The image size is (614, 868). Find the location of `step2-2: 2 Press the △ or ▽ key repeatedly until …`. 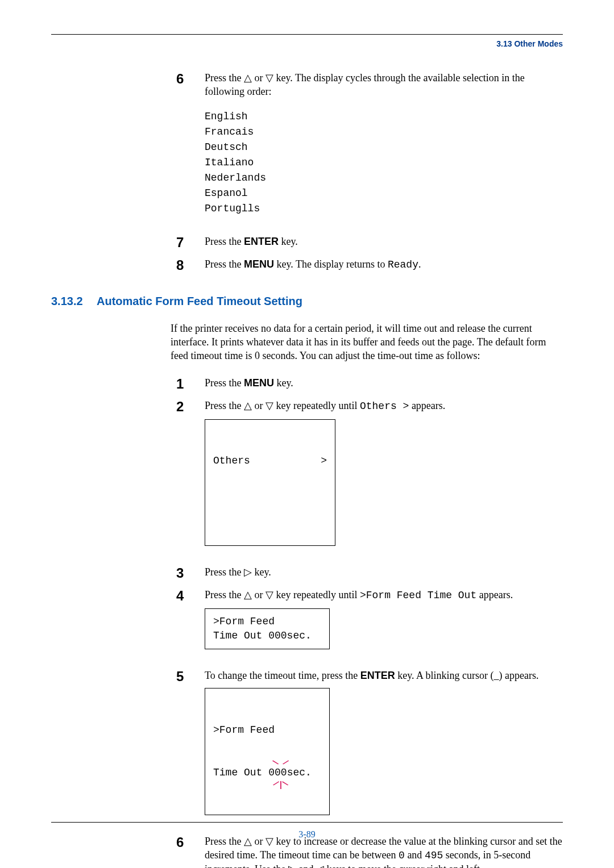

step2-2: 2 Press the △ or ▽ key repeatedly until … is located at coordinates (367, 478).